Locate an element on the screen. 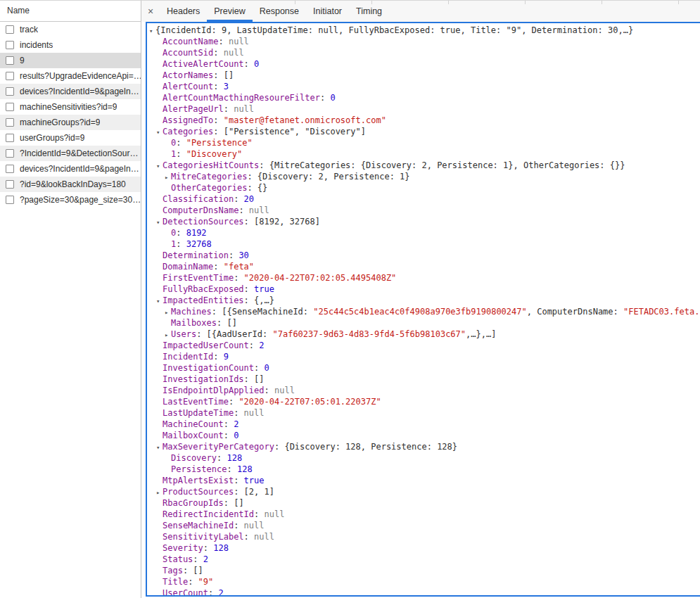 The height and width of the screenshot is (598, 700). json-line: ComputerDnsName: null is located at coordinates (425, 210).